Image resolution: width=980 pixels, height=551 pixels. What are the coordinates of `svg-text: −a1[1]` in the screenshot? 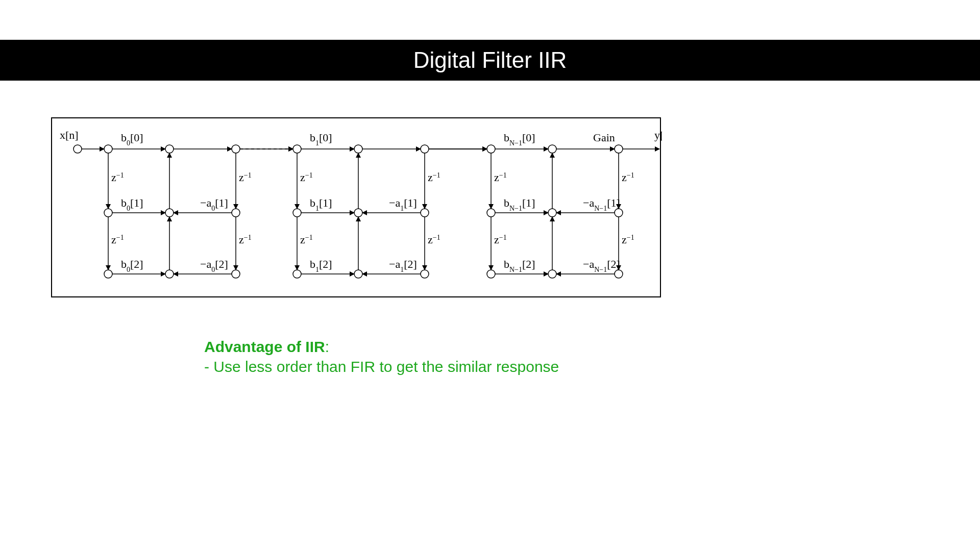 It's located at (403, 204).